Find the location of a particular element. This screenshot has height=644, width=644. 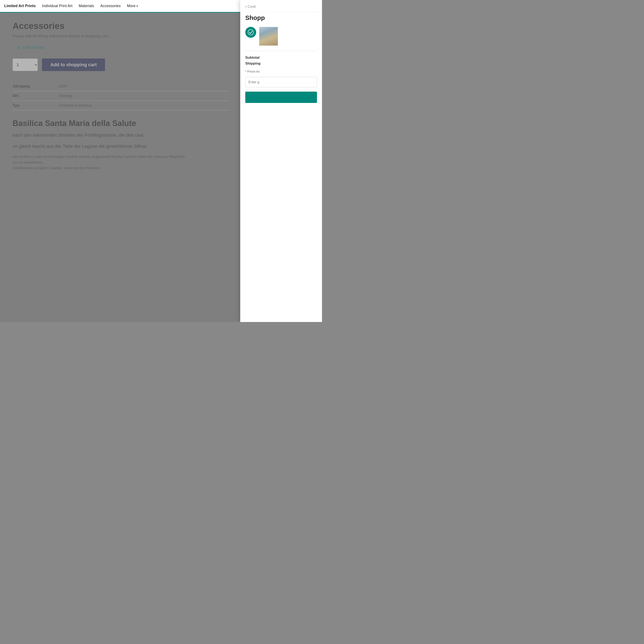

cart-divider is located at coordinates (281, 51).